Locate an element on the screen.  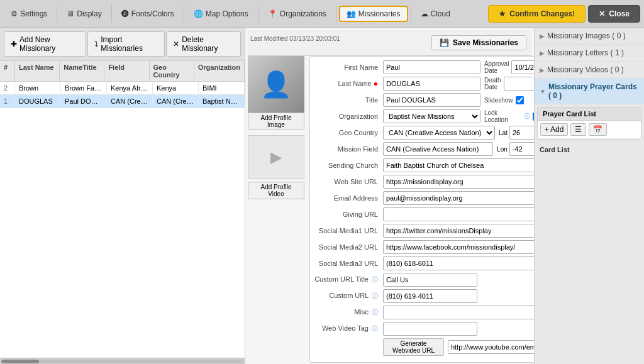
table-row: 1 DOUGLAS Paul DOUGLAS CAN (Creative Ac … is located at coordinates (122, 102).